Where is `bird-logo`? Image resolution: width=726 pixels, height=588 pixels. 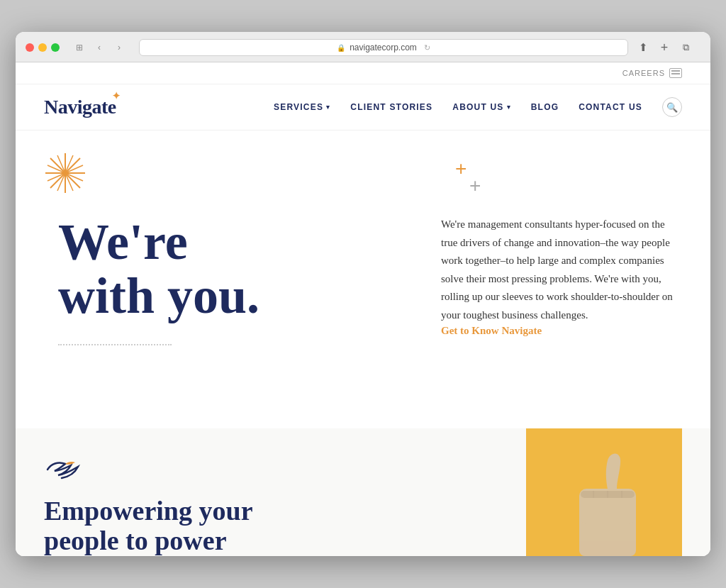 bird-logo is located at coordinates (285, 471).